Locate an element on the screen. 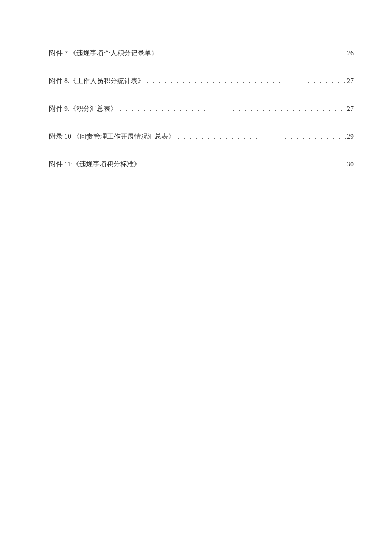 Image resolution: width=392 pixels, height=555 pixels. toc-entry-page: 29 is located at coordinates (350, 137).